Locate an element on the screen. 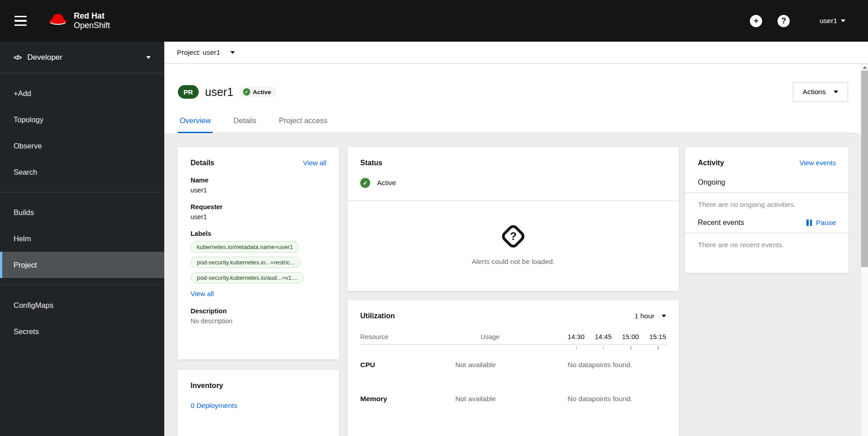  tab-project-access: Project access is located at coordinates (303, 124).